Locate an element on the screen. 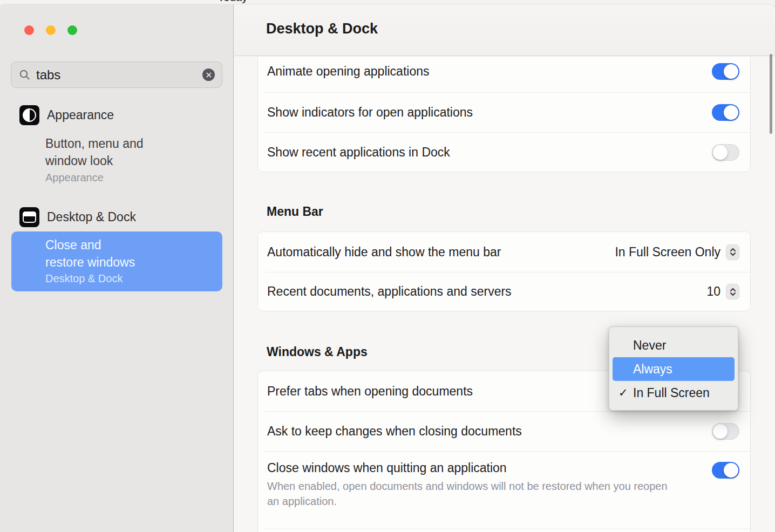  show-recent-applications-toggle is located at coordinates (725, 152).